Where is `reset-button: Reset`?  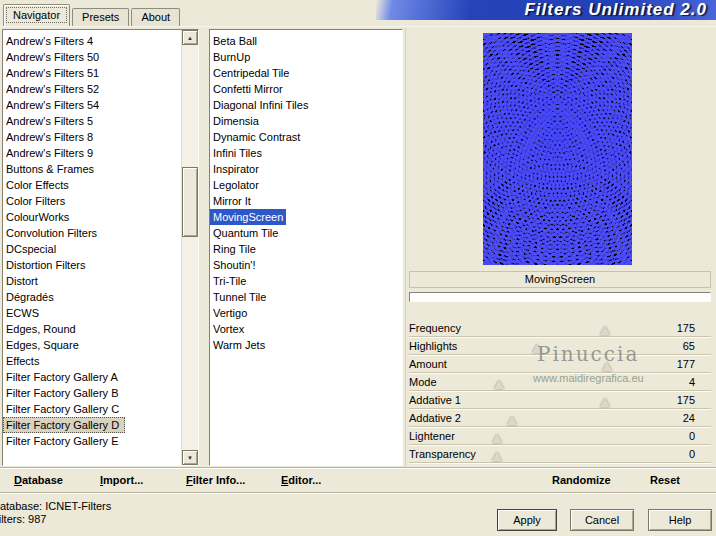
reset-button: Reset is located at coordinates (665, 480).